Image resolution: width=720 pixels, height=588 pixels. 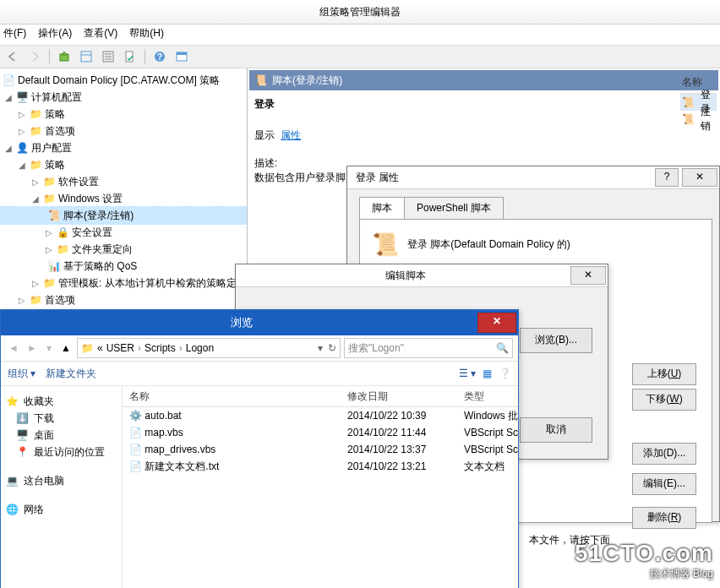 I want to click on doc-check-icon, so click(x=130, y=57).